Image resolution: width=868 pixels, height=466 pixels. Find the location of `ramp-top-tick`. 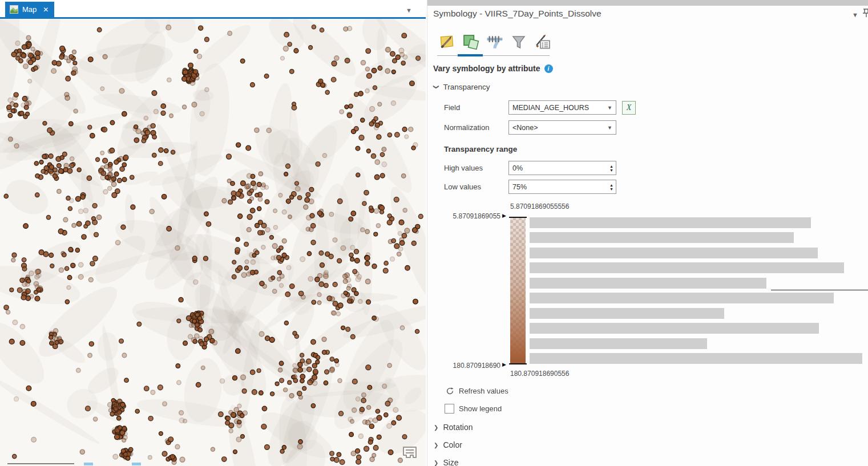

ramp-top-tick is located at coordinates (518, 217).